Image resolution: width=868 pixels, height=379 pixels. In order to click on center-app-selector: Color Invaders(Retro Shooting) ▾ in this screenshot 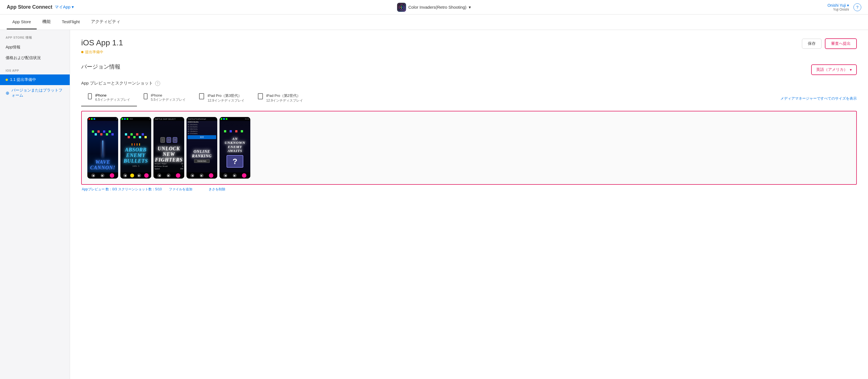, I will do `click(434, 7)`.